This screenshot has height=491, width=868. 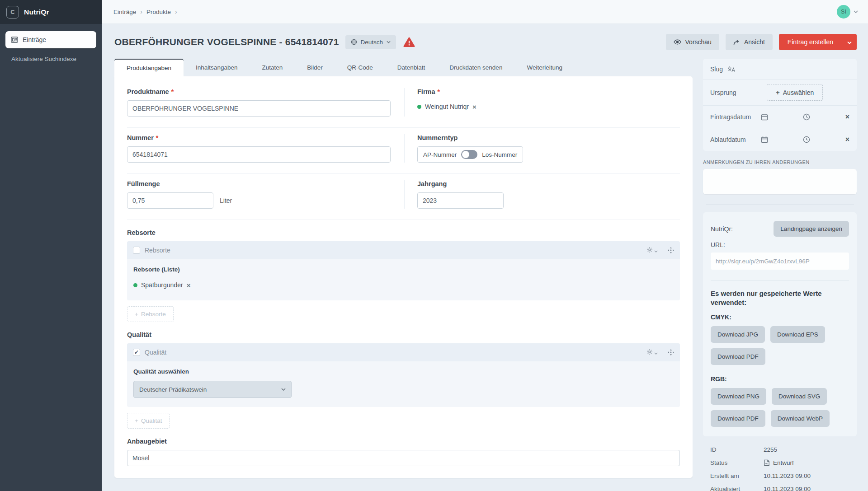 What do you see at coordinates (125, 12) in the screenshot?
I see `breadcrumb-eintraege: Einträge` at bounding box center [125, 12].